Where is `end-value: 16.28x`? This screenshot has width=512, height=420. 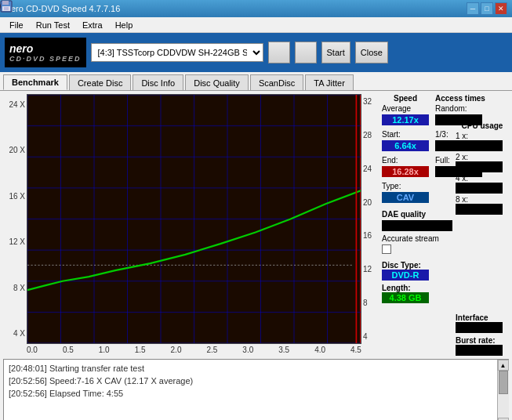
end-value: 16.28x is located at coordinates (405, 172).